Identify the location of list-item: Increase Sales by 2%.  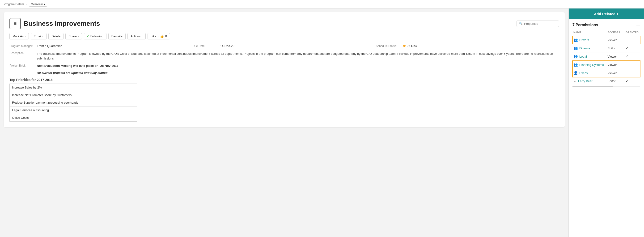
(74, 88).